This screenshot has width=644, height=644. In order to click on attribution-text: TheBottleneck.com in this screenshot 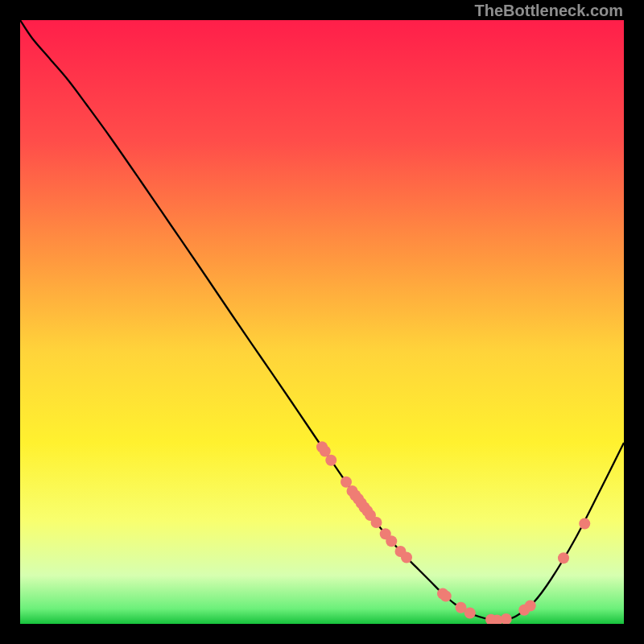, I will do `click(549, 11)`.